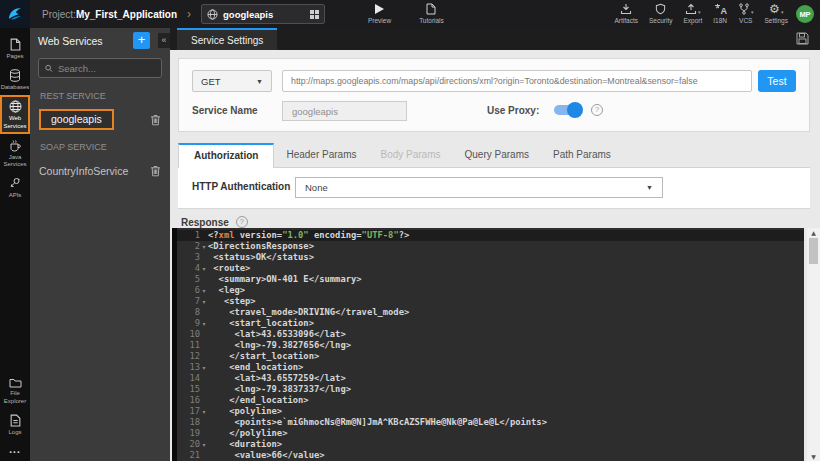 This screenshot has width=820, height=461. I want to click on code-line: 8 <travel_mode>DRIVING</travel_mode>, so click(488, 312).